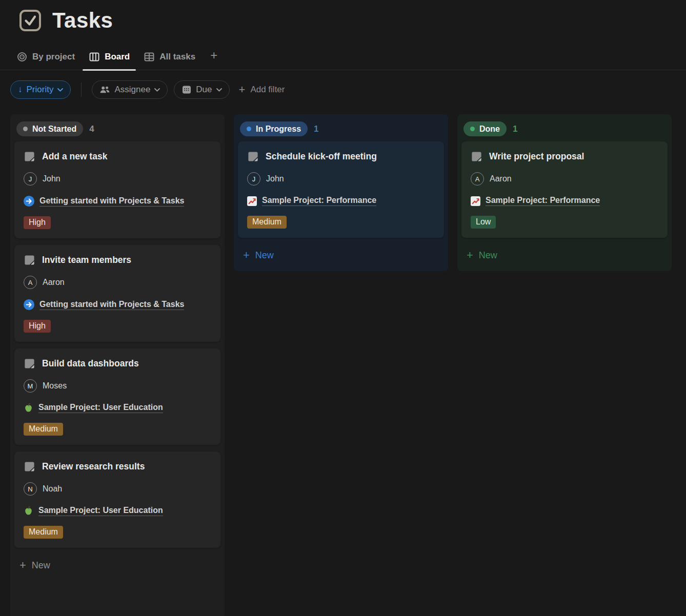 Image resolution: width=686 pixels, height=616 pixels. I want to click on chart-icon, so click(476, 201).